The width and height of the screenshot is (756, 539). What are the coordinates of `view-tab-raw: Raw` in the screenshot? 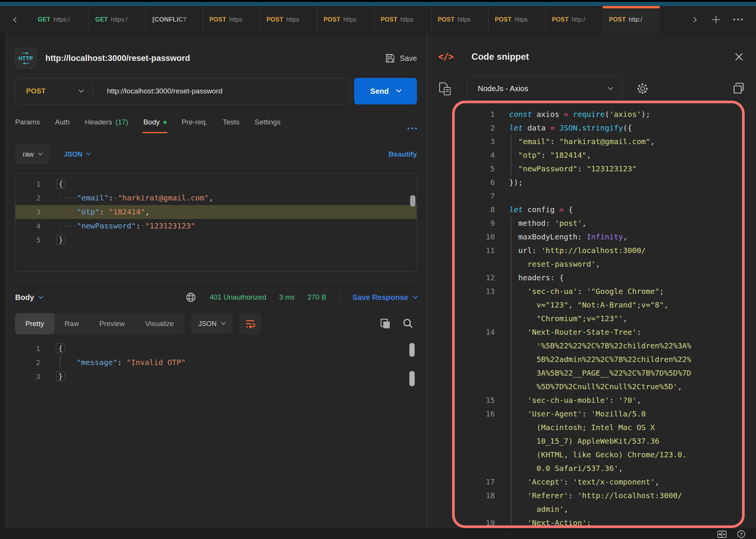 It's located at (72, 324).